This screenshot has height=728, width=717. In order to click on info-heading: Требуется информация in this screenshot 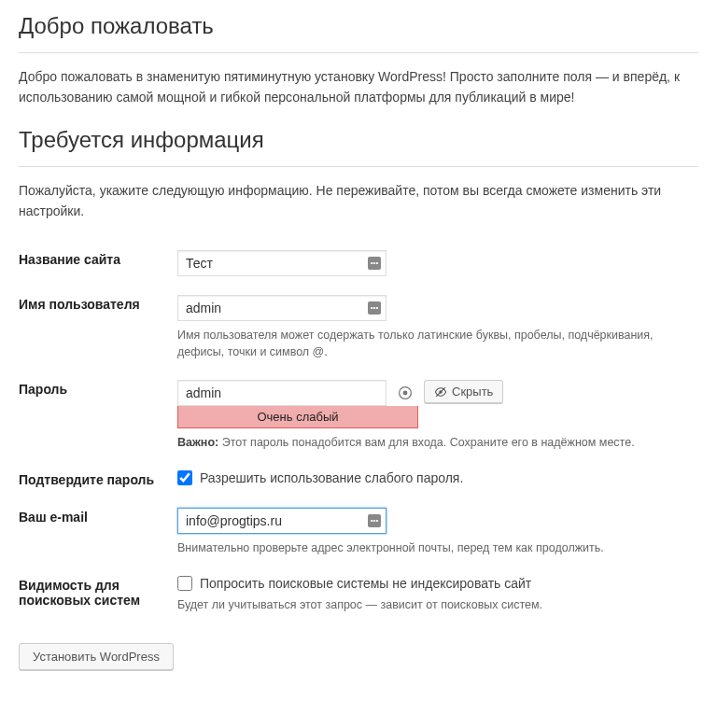, I will do `click(358, 147)`.